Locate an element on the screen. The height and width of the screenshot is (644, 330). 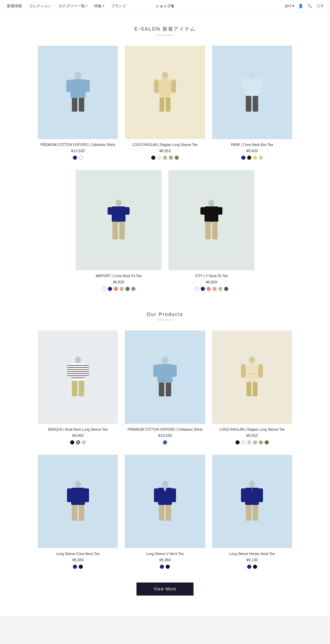
nav-item-4: 特集 ▾ is located at coordinates (99, 6).